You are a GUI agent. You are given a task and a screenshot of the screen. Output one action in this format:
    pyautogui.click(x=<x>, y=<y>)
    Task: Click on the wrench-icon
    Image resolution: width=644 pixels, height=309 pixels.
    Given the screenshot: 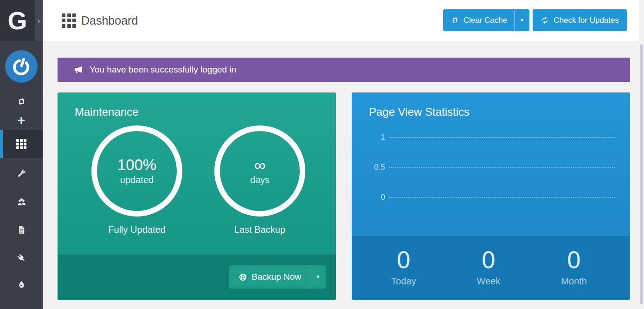 What is the action you would take?
    pyautogui.click(x=21, y=174)
    